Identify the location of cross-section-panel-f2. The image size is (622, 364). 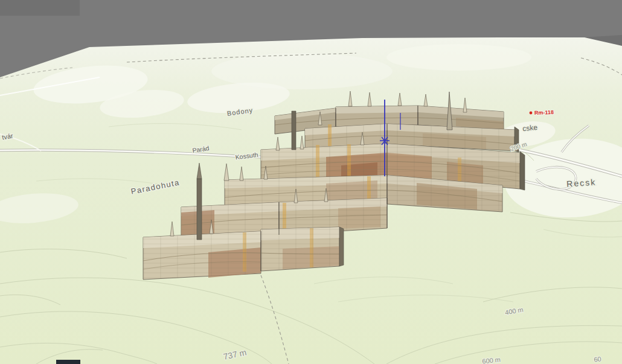
(300, 249).